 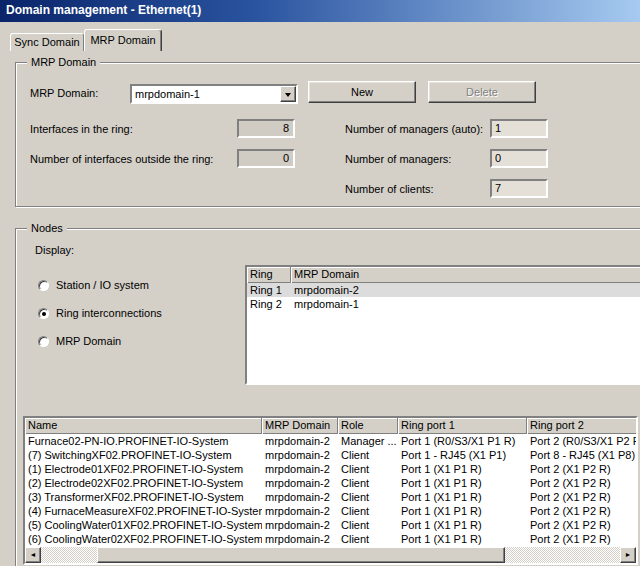 I want to click on radio-ring-interconnections: Ring interconnections, so click(x=100, y=314).